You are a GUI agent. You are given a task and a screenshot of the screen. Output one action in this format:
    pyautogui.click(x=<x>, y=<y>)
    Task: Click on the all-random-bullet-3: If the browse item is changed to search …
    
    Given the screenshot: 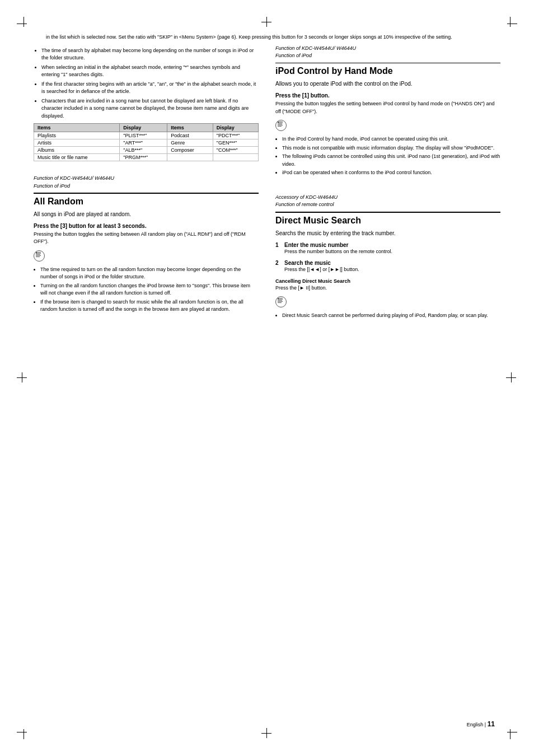 What is the action you would take?
    pyautogui.click(x=149, y=306)
    